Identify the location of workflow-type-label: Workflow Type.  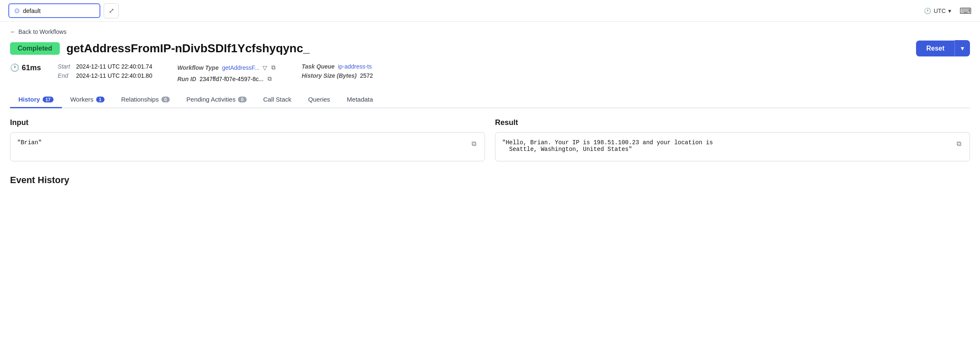
(198, 68).